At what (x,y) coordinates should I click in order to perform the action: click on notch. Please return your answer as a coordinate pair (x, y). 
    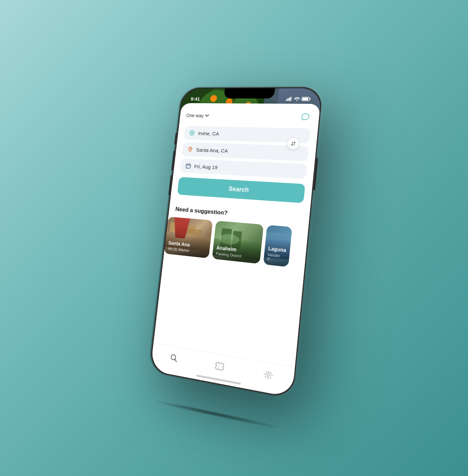
    Looking at the image, I should click on (249, 94).